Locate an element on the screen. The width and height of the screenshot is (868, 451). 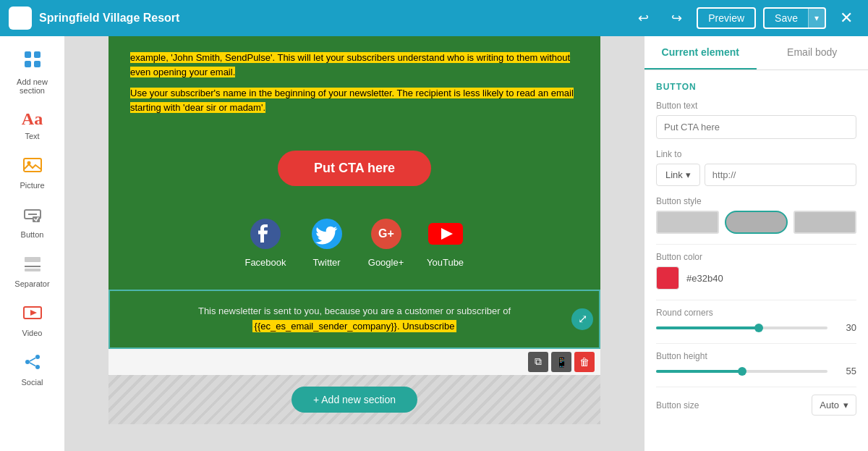
social-item-twitter: Twitter is located at coordinates (327, 242).